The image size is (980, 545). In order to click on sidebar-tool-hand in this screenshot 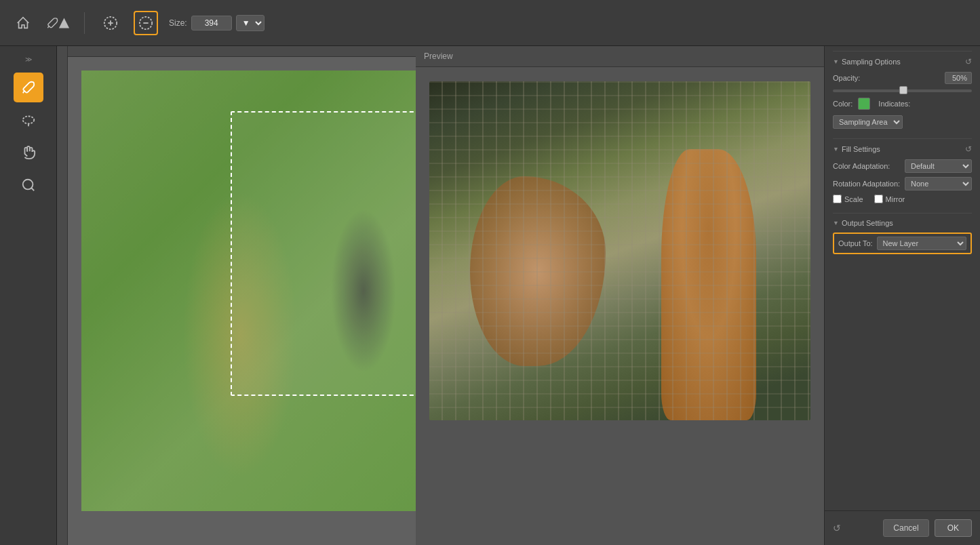, I will do `click(28, 153)`.